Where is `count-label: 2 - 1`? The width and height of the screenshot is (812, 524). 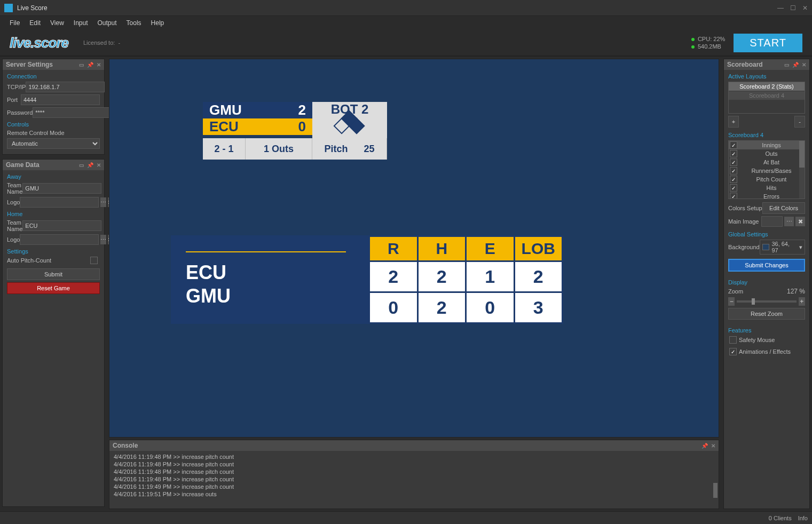 count-label: 2 - 1 is located at coordinates (224, 149).